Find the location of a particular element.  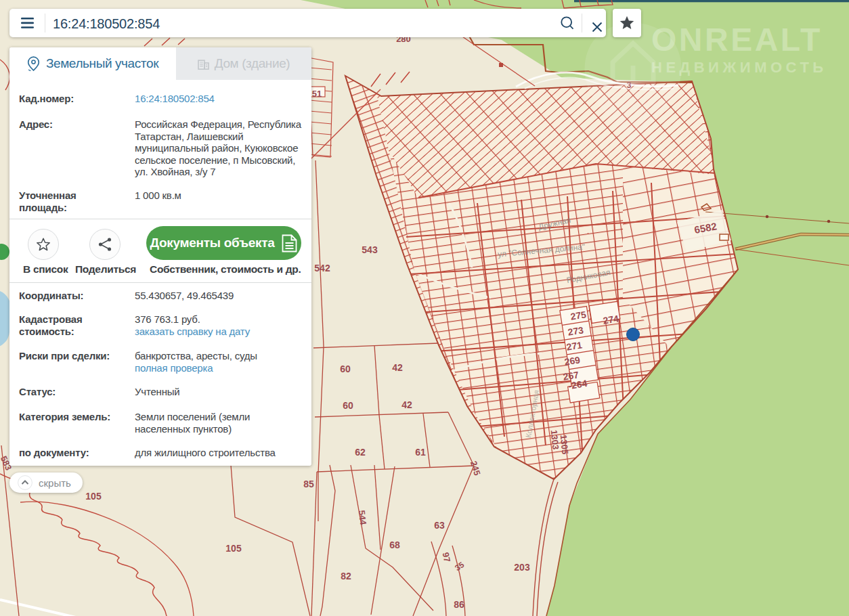

svg-text: 544 is located at coordinates (363, 518).